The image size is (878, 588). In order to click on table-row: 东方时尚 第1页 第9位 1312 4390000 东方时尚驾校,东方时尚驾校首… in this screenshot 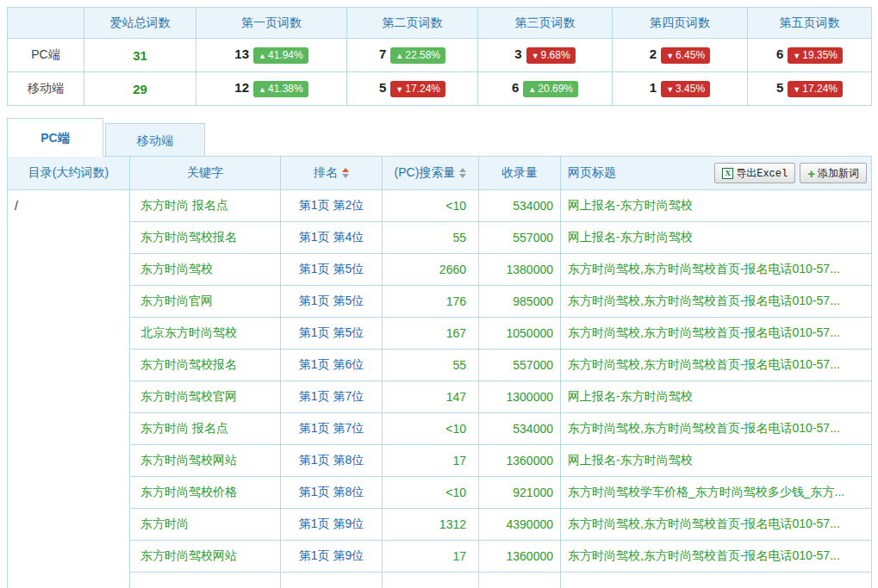, I will do `click(439, 525)`.